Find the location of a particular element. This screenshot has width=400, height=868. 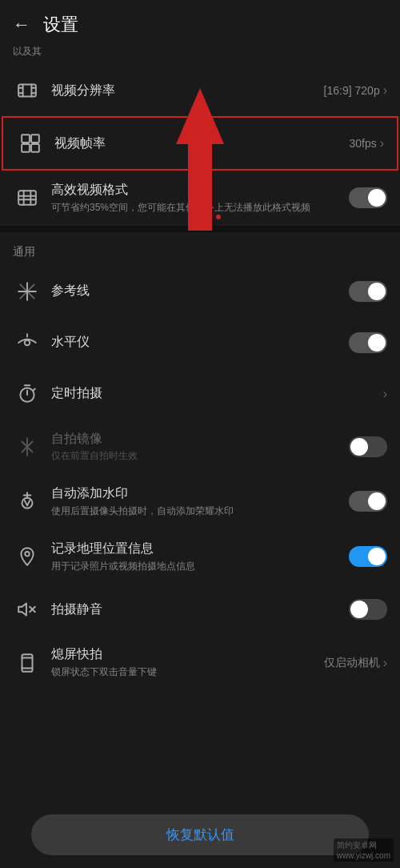

item-content: 自拍镜像 仅在前置自拍时生效 is located at coordinates (197, 447).